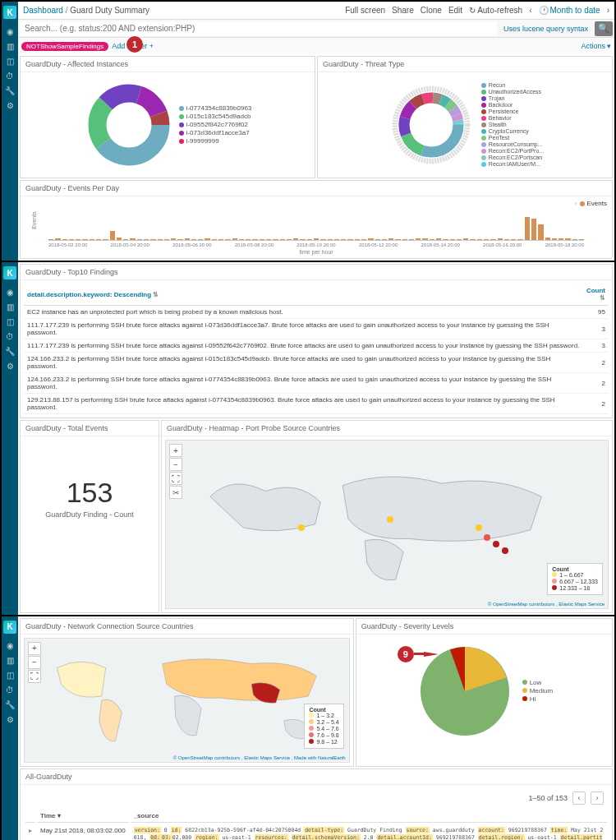  Describe the element at coordinates (570, 10) in the screenshot. I see `time-range-picker: 🕐 Month to date` at that location.